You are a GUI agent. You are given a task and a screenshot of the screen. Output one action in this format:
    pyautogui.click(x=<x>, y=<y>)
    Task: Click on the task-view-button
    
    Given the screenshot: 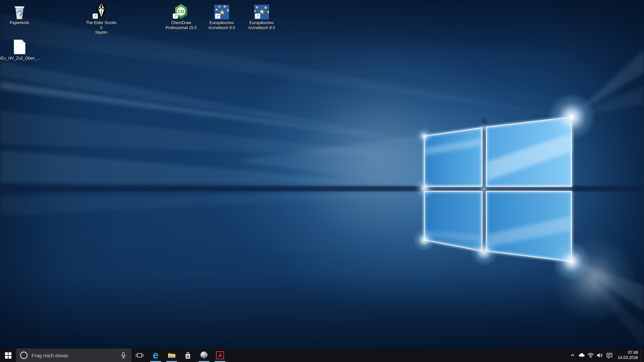 What is the action you would take?
    pyautogui.click(x=140, y=355)
    